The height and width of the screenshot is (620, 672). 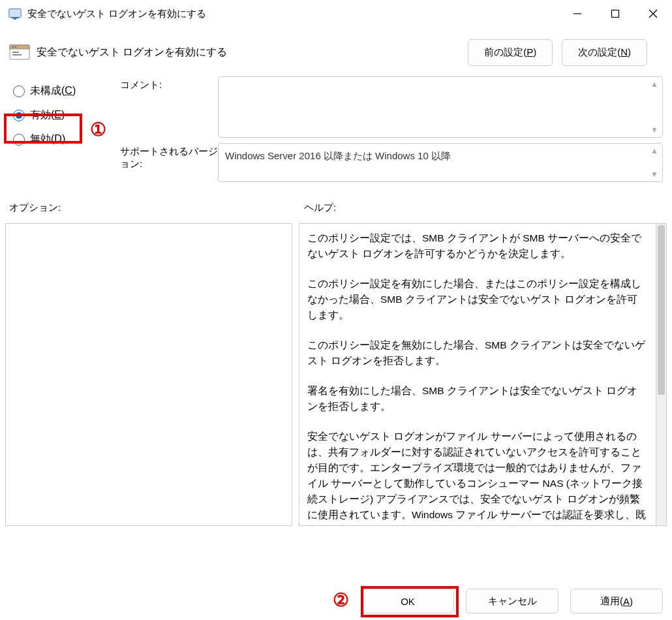 I want to click on window-title: 安全でないゲスト ログオンを有効にする, so click(x=117, y=14).